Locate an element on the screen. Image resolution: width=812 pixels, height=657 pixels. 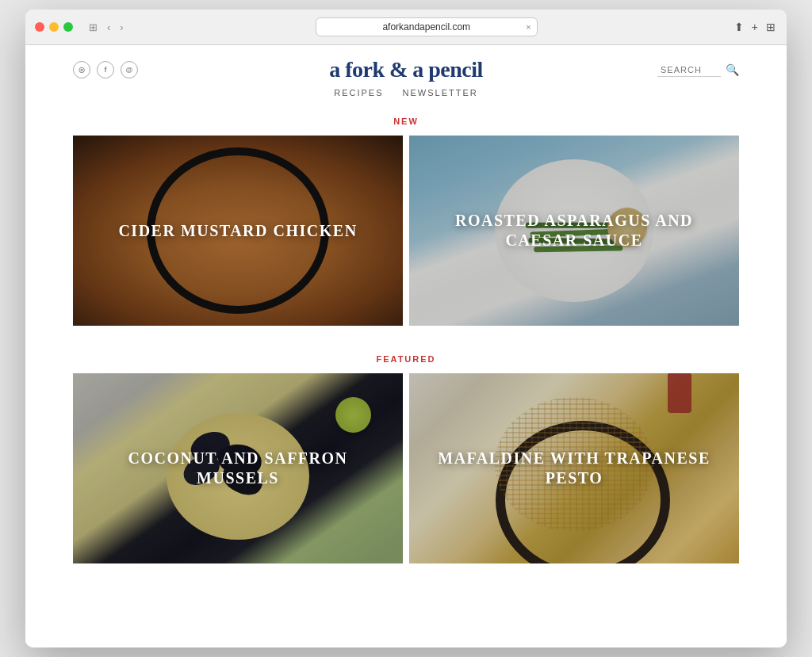
recipe-title-cider: CIDER MUSTARD CHICKEN is located at coordinates (238, 231).